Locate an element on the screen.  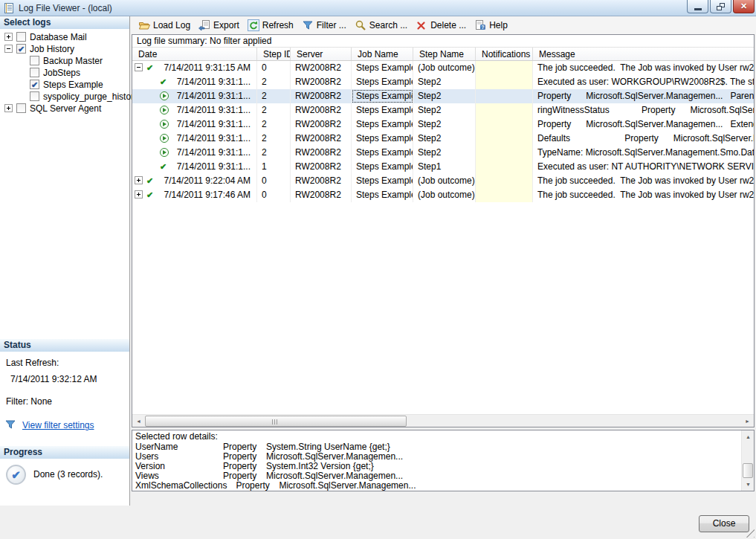
toolbar-button-delete: Delete ... is located at coordinates (442, 25).